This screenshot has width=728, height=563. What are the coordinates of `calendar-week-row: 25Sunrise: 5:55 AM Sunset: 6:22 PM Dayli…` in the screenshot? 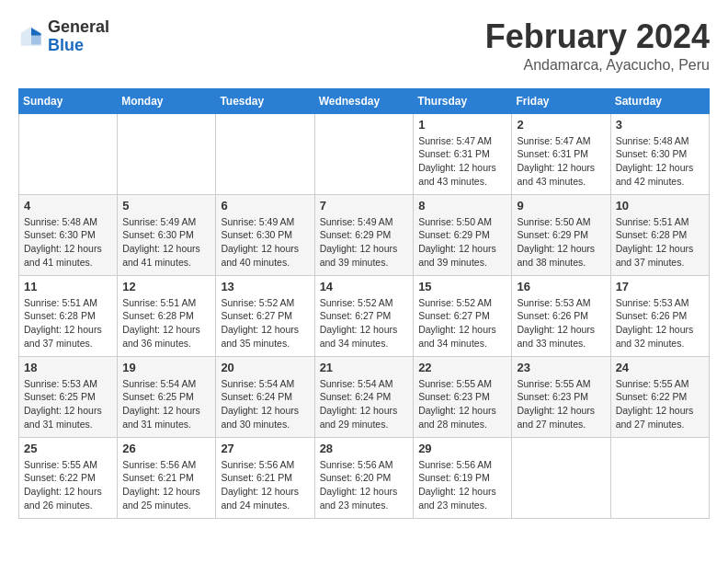 It's located at (364, 477).